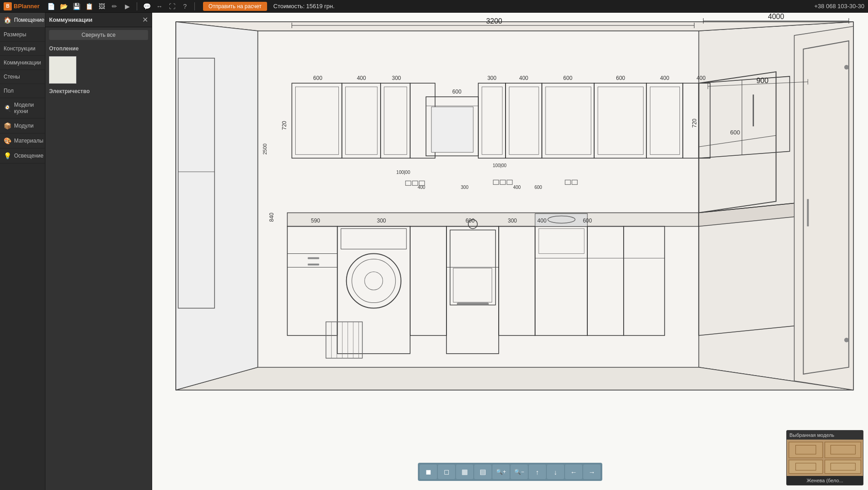 Image resolution: width=868 pixels, height=490 pixels. I want to click on view-mode-3-button: ▦, so click(465, 472).